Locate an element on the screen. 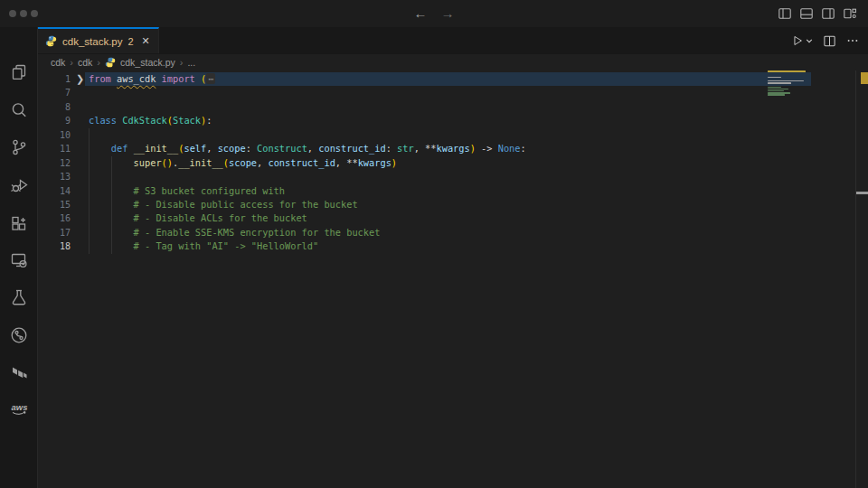 Image resolution: width=868 pixels, height=488 pixels. fold-chevron-icon: ❯ is located at coordinates (80, 80).